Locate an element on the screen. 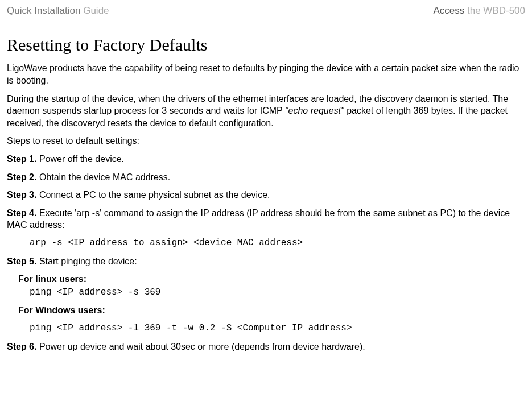 This screenshot has width=532, height=410. step-2: Step 2. Obtain the device MAC address. is located at coordinates (266, 177).